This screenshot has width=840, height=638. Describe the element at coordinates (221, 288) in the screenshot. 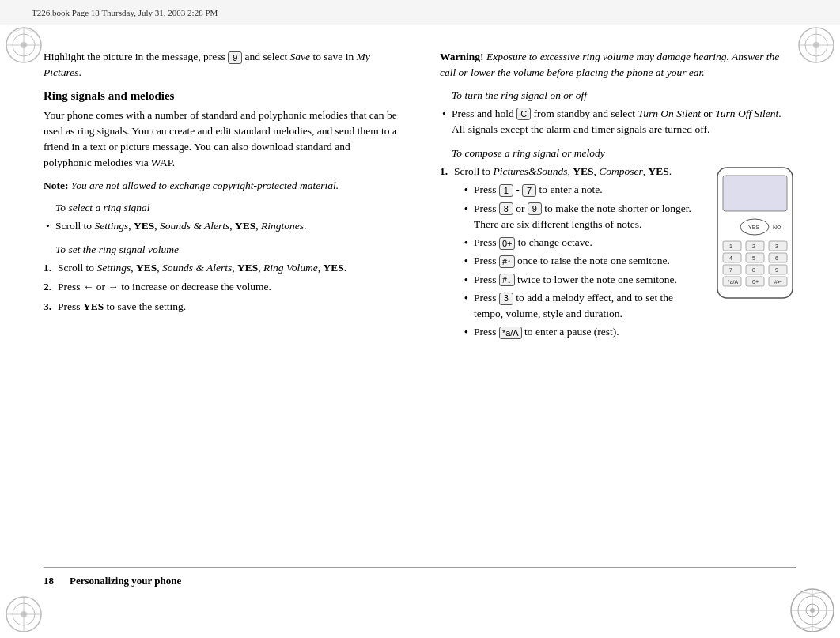

I see `set-volume-list: Scroll to Settings, YES, Sounds & Alerts…` at that location.